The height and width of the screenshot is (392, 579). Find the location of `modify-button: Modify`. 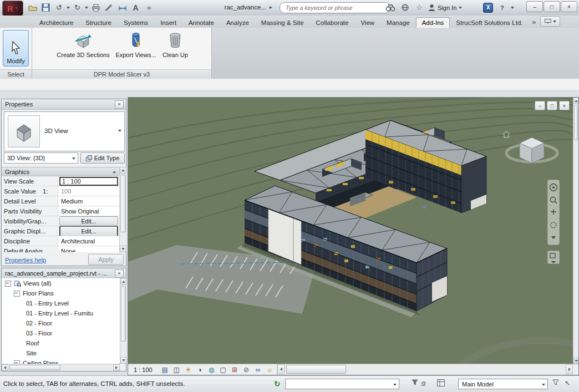

modify-button: Modify is located at coordinates (16, 48).